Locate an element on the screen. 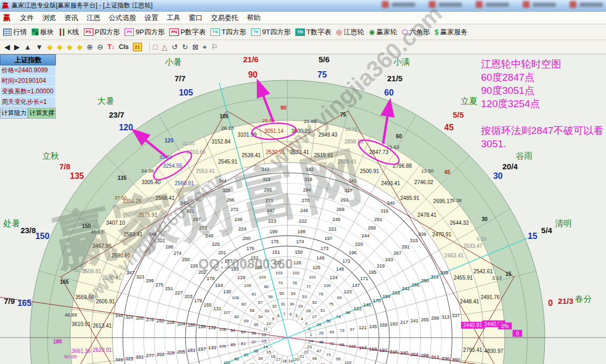 This screenshot has width=606, height=364. spiral-number: 338 is located at coordinates (444, 273).